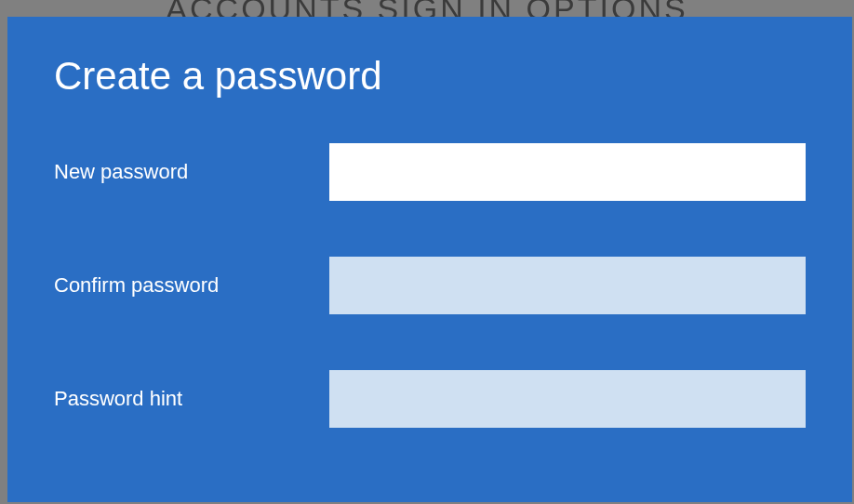 This screenshot has width=854, height=504. I want to click on confirm-password-input, so click(567, 285).